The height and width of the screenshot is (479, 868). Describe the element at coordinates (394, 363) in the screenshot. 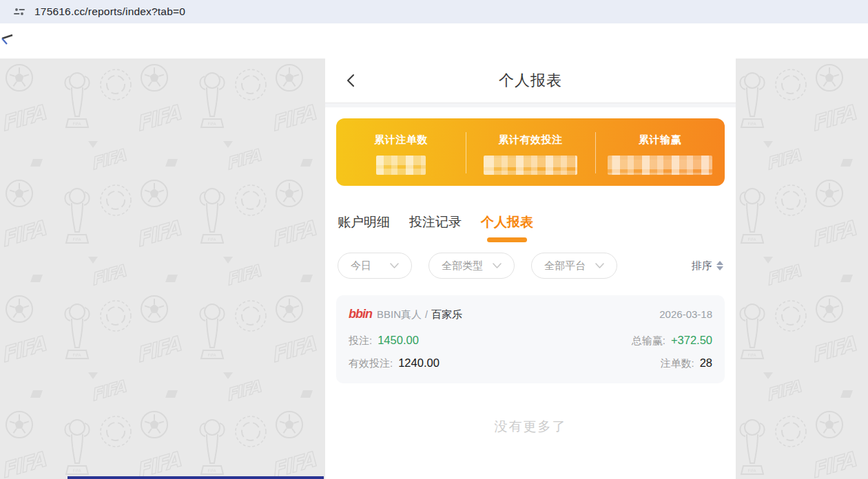

I see `valid-bet-amount: 有效投注:1240.00` at that location.